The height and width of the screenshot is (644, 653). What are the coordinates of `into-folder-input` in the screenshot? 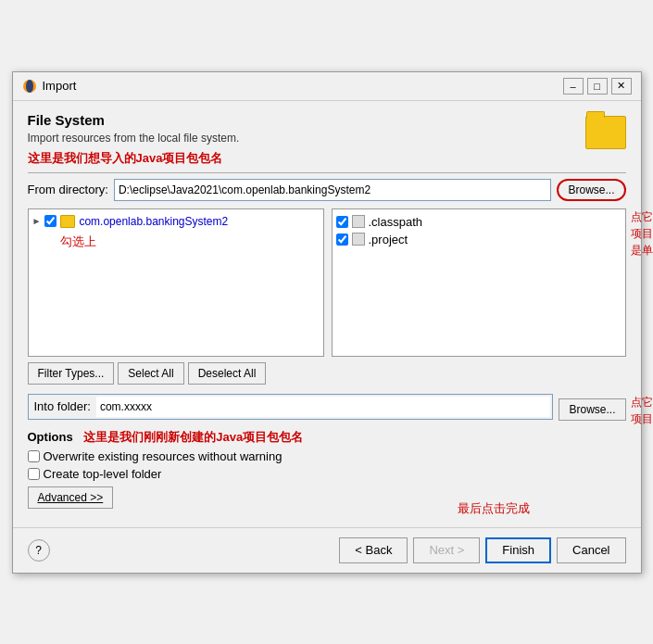 It's located at (324, 407).